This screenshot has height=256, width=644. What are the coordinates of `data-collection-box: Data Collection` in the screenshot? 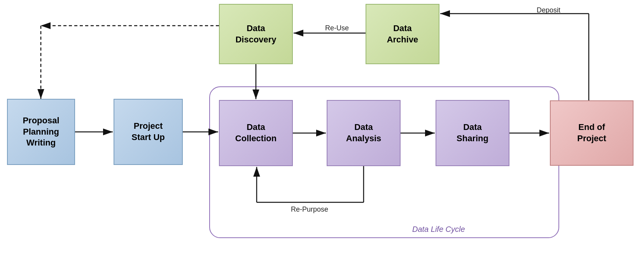 It's located at (256, 133).